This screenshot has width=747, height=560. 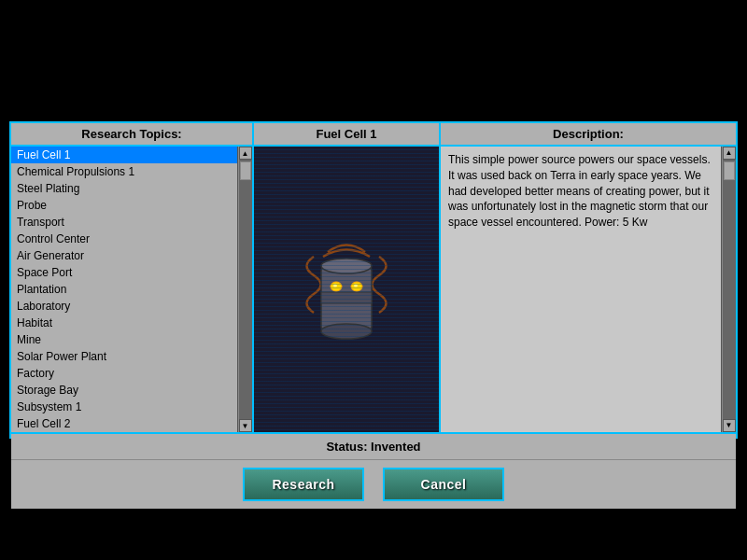 I want to click on list-item: Plantation, so click(x=124, y=289).